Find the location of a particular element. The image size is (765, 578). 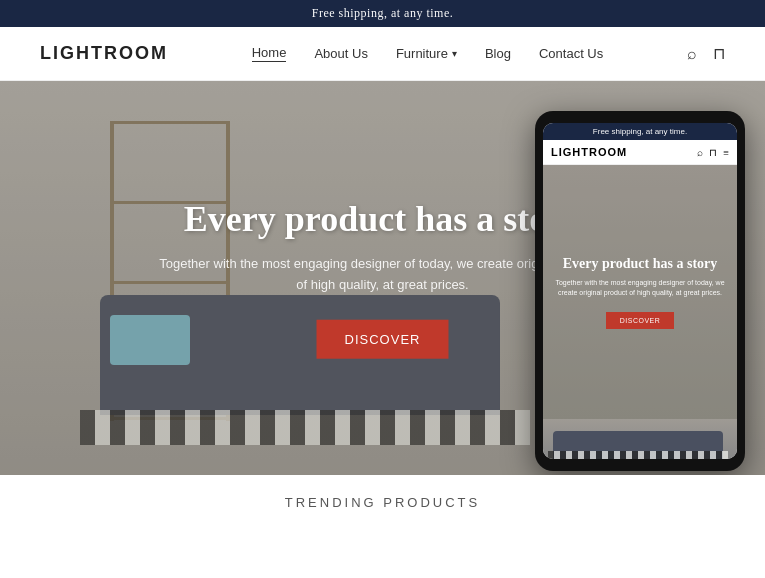

logo: LIGHTROOM is located at coordinates (104, 54).